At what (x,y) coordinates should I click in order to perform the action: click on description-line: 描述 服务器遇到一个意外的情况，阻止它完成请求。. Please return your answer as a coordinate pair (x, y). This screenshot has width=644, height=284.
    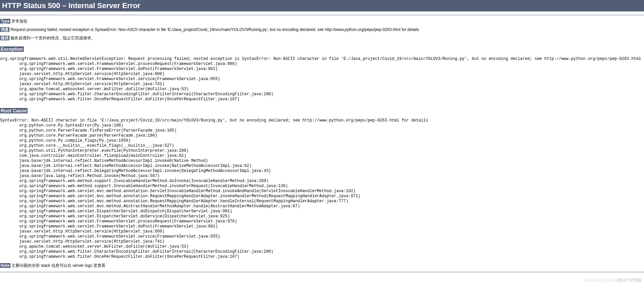
    Looking at the image, I should click on (322, 38).